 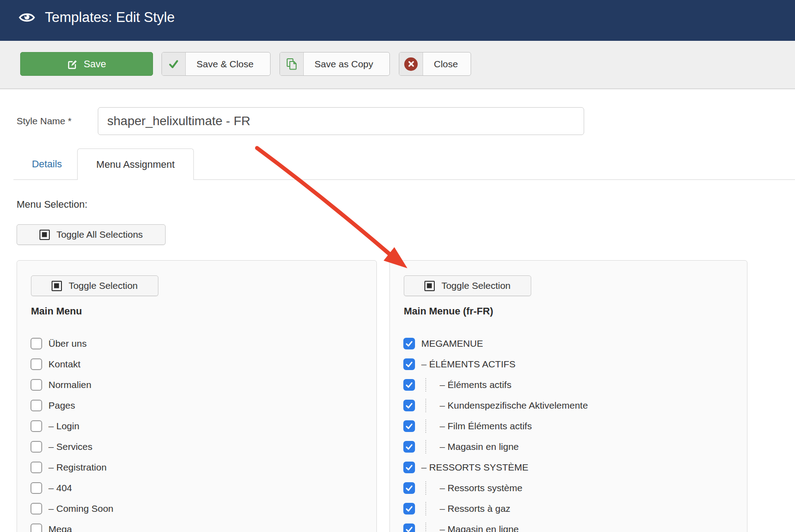 What do you see at coordinates (70, 385) in the screenshot?
I see `menu-item-label: Normalien` at bounding box center [70, 385].